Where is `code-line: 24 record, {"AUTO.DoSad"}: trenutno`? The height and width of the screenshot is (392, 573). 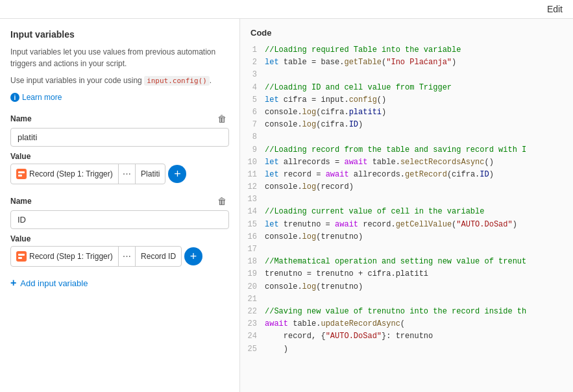
code-line: 24 record, {"AUTO.DoSad"}: trenutno is located at coordinates (406, 336).